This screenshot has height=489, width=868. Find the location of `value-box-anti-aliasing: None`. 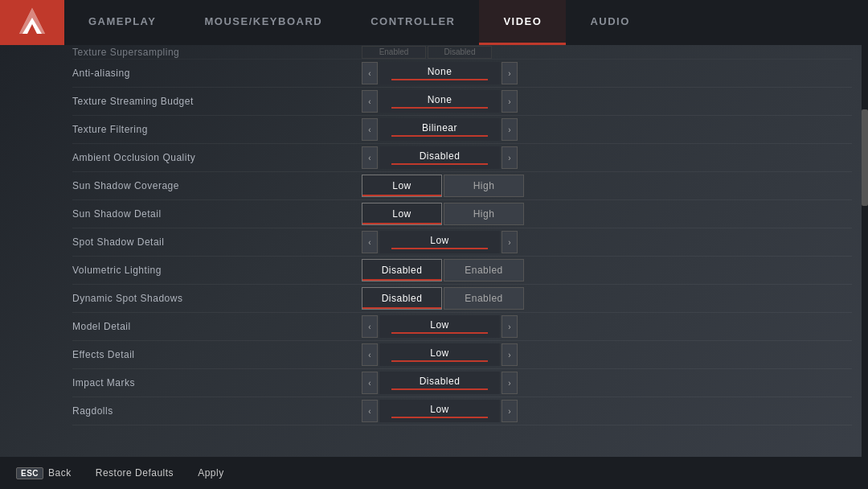

value-box-anti-aliasing: None is located at coordinates (440, 73).